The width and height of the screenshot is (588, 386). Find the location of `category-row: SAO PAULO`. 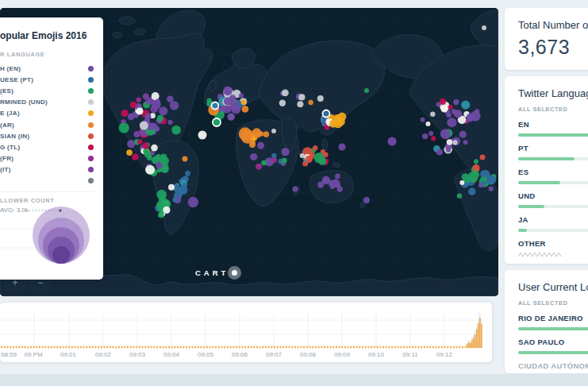

category-row: SAO PAULO is located at coordinates (553, 346).